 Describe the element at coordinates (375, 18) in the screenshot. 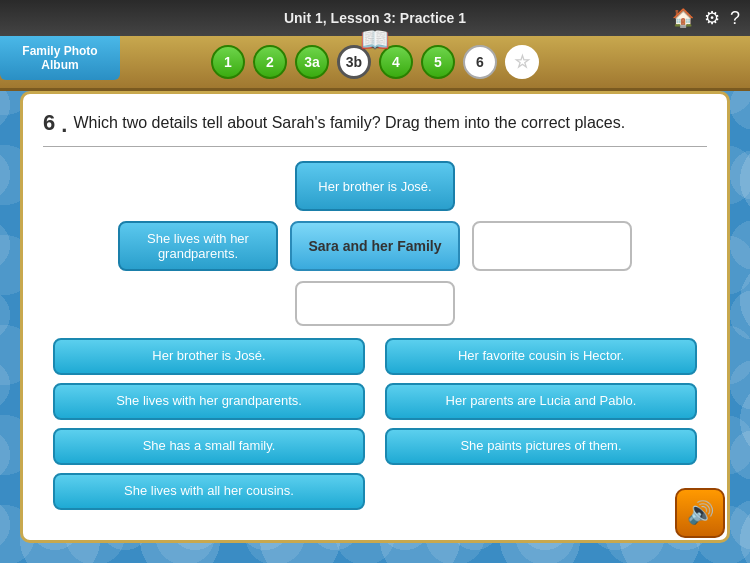

I see `lesson-title: Unit 1, Lesson 3: Practice 1` at that location.